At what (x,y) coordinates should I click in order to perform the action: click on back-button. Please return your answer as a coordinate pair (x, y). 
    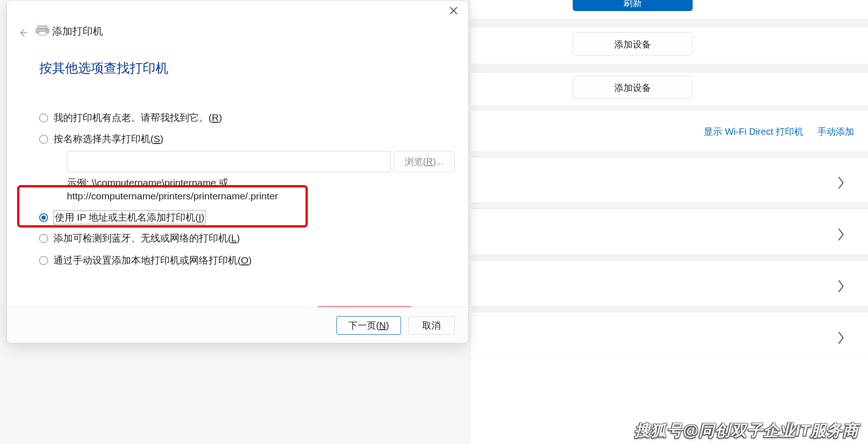
    Looking at the image, I should click on (23, 33).